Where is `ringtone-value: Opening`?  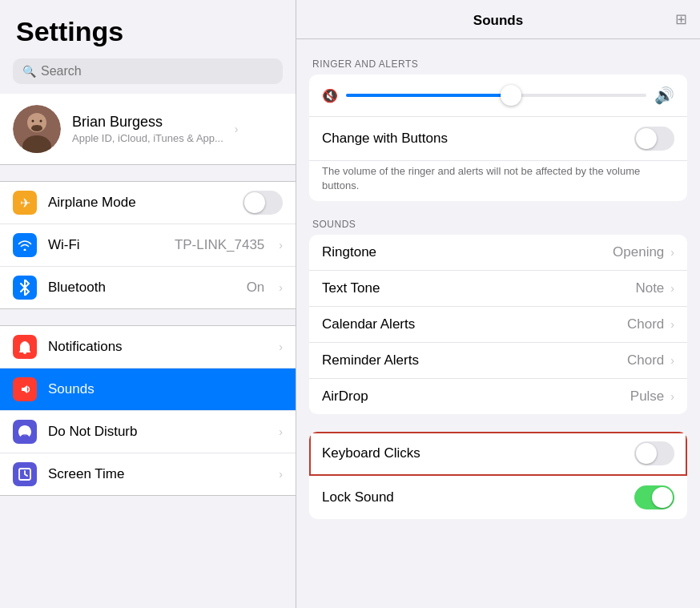
ringtone-value: Opening is located at coordinates (638, 252).